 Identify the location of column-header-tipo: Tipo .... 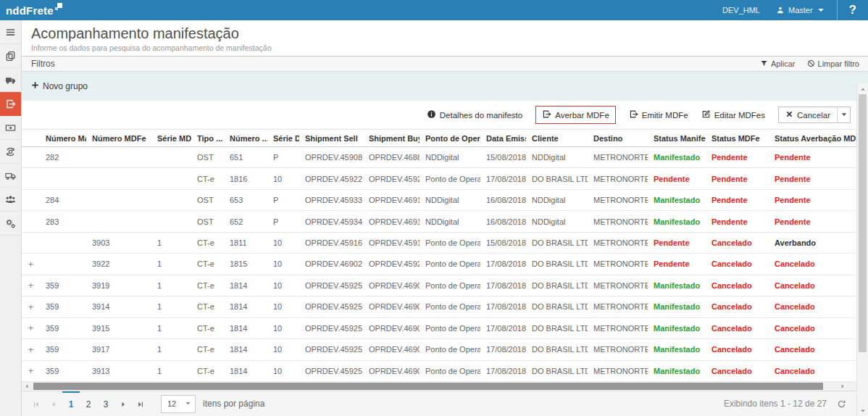
(207, 138).